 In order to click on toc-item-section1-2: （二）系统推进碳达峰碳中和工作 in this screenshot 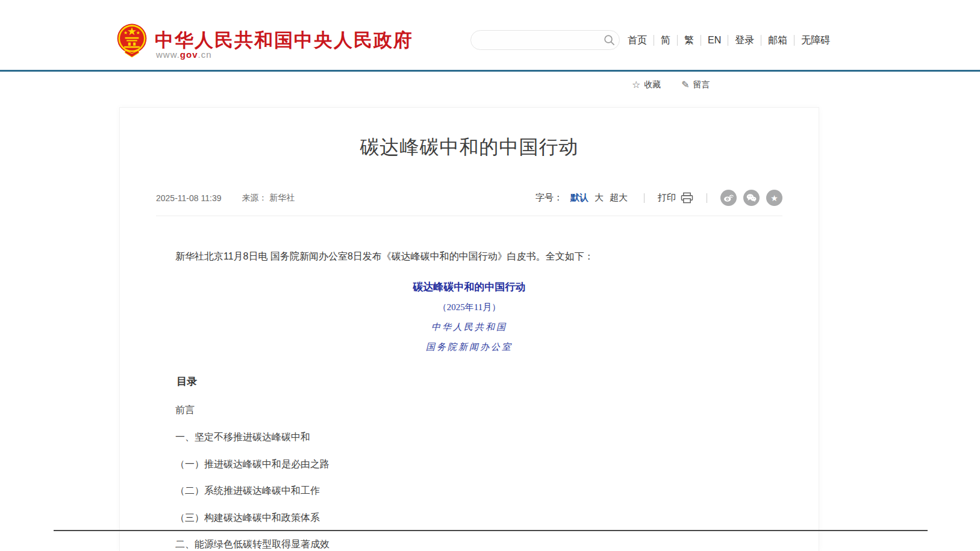, I will do `click(469, 491)`.